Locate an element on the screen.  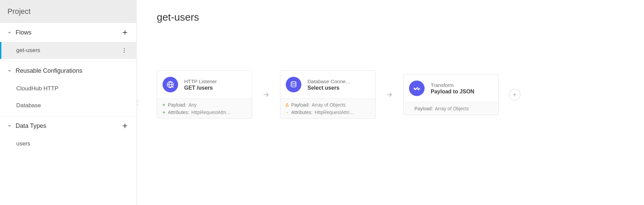
delta-icon: Δ is located at coordinates (287, 105).